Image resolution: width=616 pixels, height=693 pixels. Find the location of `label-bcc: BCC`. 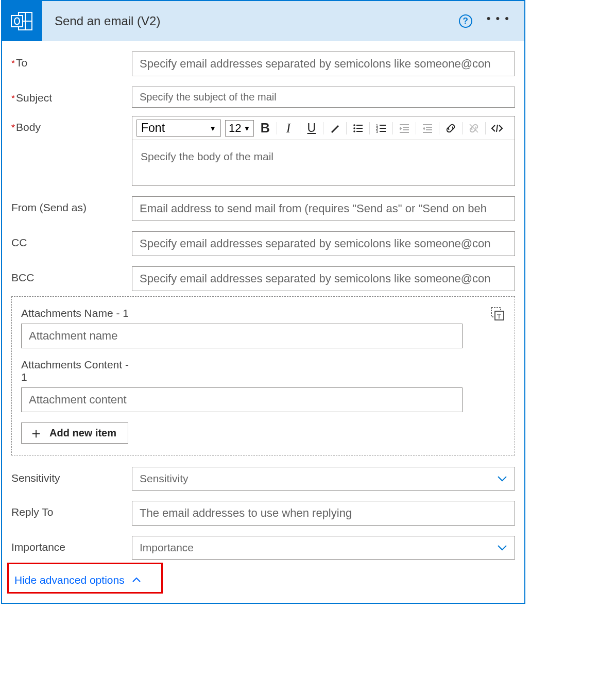

label-bcc: BCC is located at coordinates (72, 275).